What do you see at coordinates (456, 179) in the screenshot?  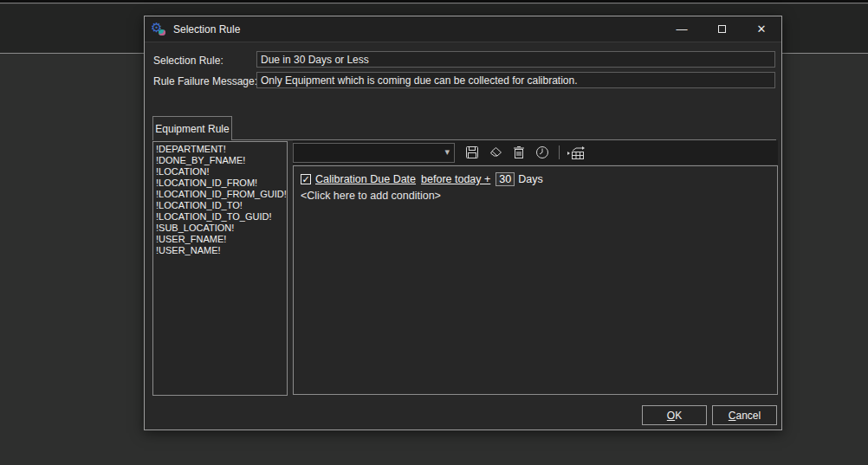 I see `condition-operator-link: before today +` at bounding box center [456, 179].